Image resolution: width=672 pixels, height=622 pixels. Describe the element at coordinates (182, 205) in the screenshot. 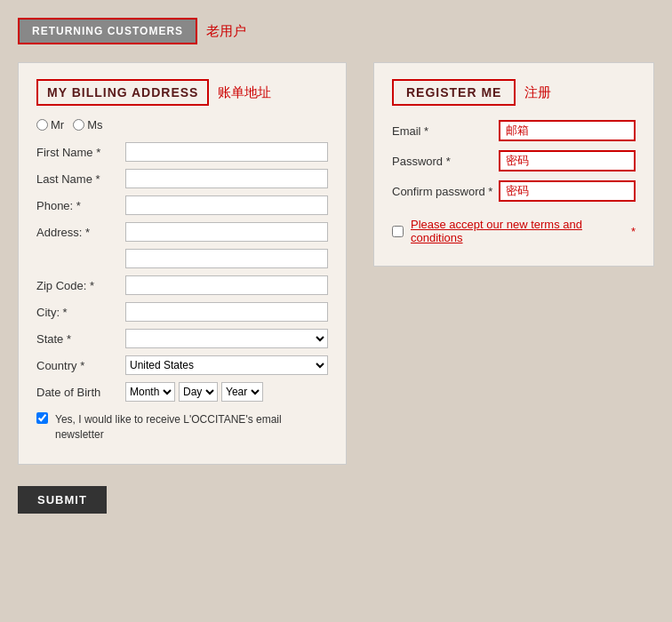

I see `phone-row: Phone: *` at that location.